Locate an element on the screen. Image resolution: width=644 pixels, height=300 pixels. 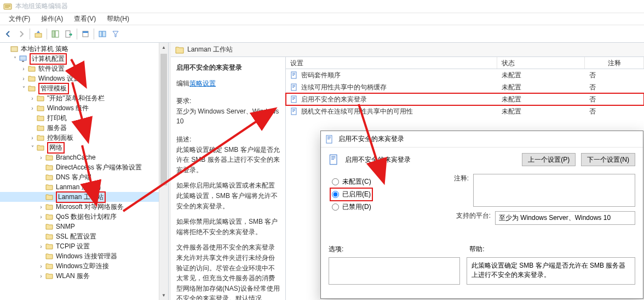
settings-row: 脱机文件在连续可用性共享中的可用性未配置否 is located at coordinates (465, 111).